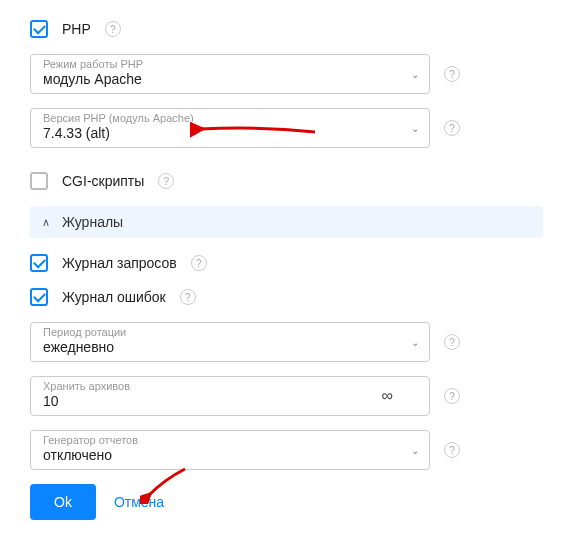  Describe the element at coordinates (92, 79) in the screenshot. I see `php-mode-value: модуль Apache` at that location.